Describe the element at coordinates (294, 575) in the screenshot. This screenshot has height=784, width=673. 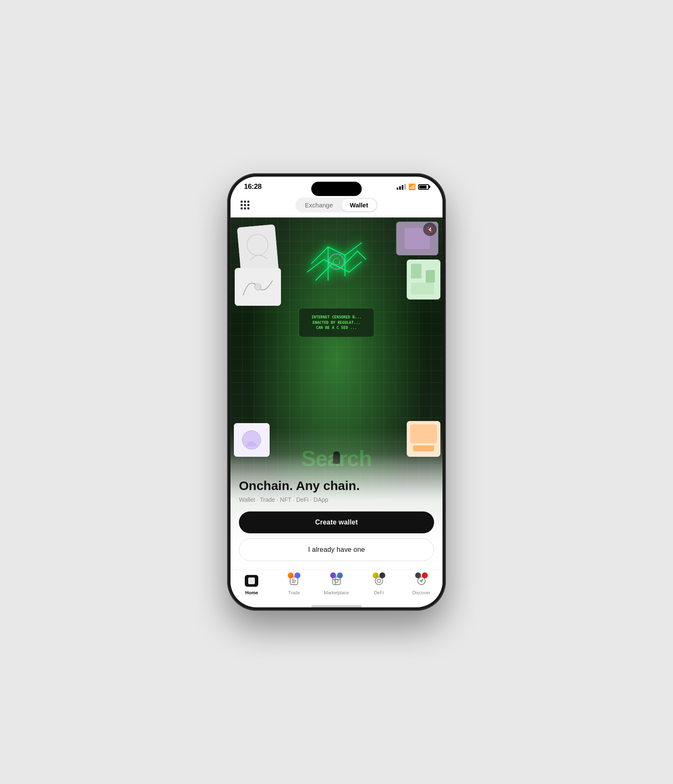
I see `trade-avatar-dots` at that location.